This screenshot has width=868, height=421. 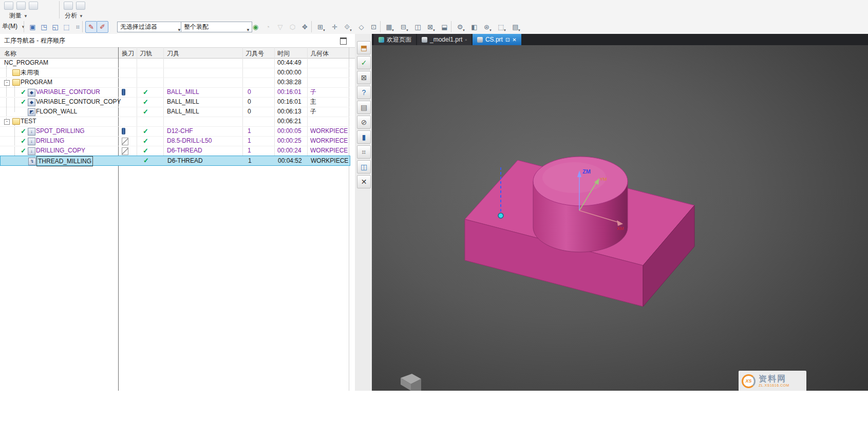 I want to click on web-browser-icon: ◫, so click(x=364, y=167).